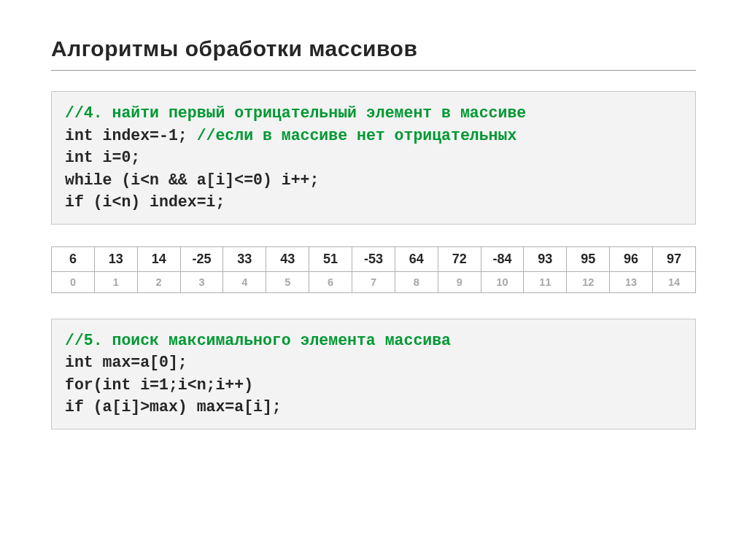 The height and width of the screenshot is (560, 747). What do you see at coordinates (416, 259) in the screenshot?
I see `array-value-cell: 64` at bounding box center [416, 259].